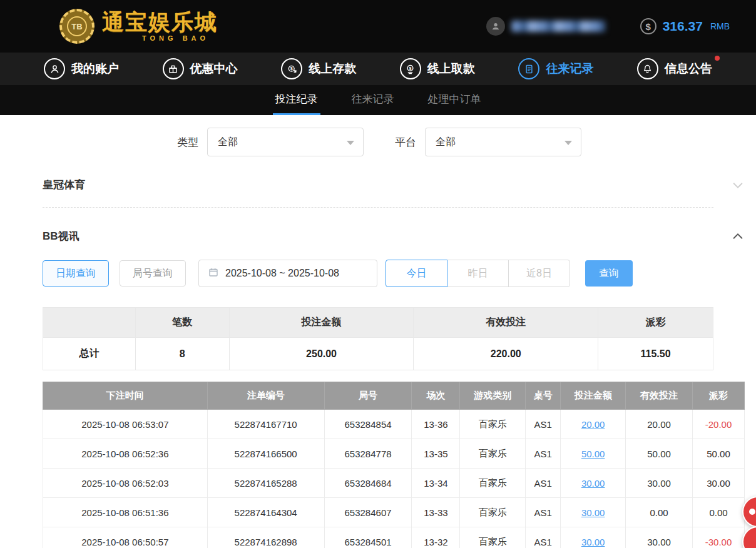 Image resolution: width=756 pixels, height=548 pixels. I want to click on top-right-area: $ 316.37 RMB, so click(608, 26).